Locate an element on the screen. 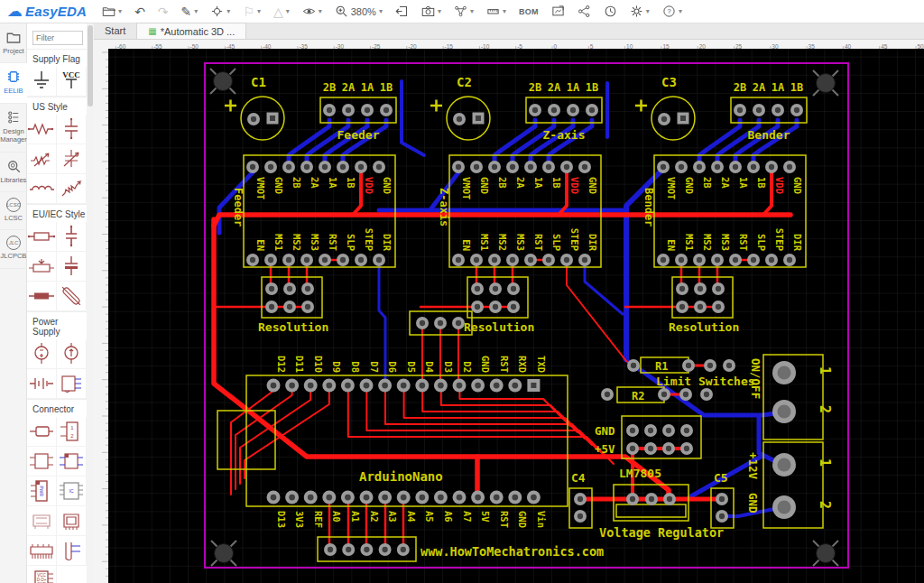 The height and width of the screenshot is (583, 924). component-vcc: VCC is located at coordinates (72, 81).